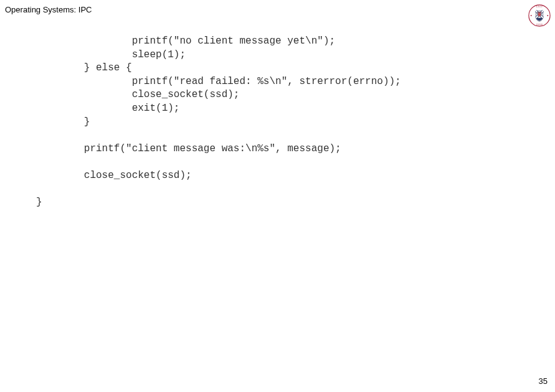 This screenshot has width=555, height=392. What do you see at coordinates (111, 55) in the screenshot?
I see `code-line: sleep(1);` at bounding box center [111, 55].